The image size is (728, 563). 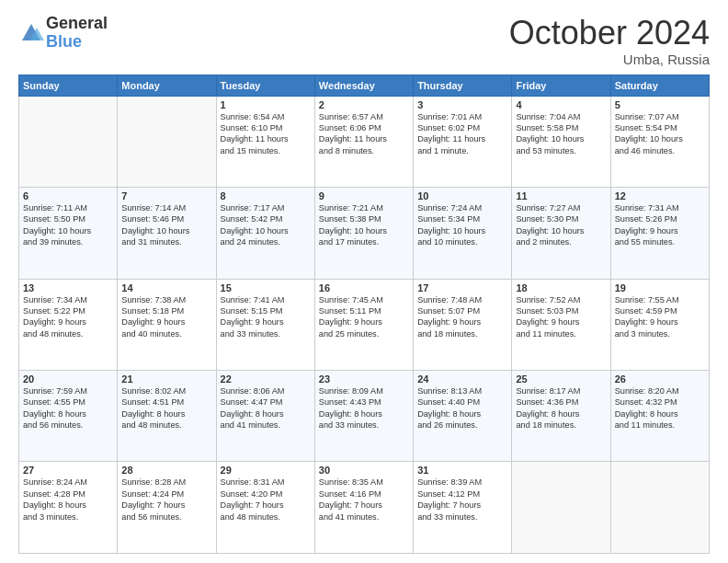 What do you see at coordinates (561, 288) in the screenshot?
I see `day-number: 18` at bounding box center [561, 288].